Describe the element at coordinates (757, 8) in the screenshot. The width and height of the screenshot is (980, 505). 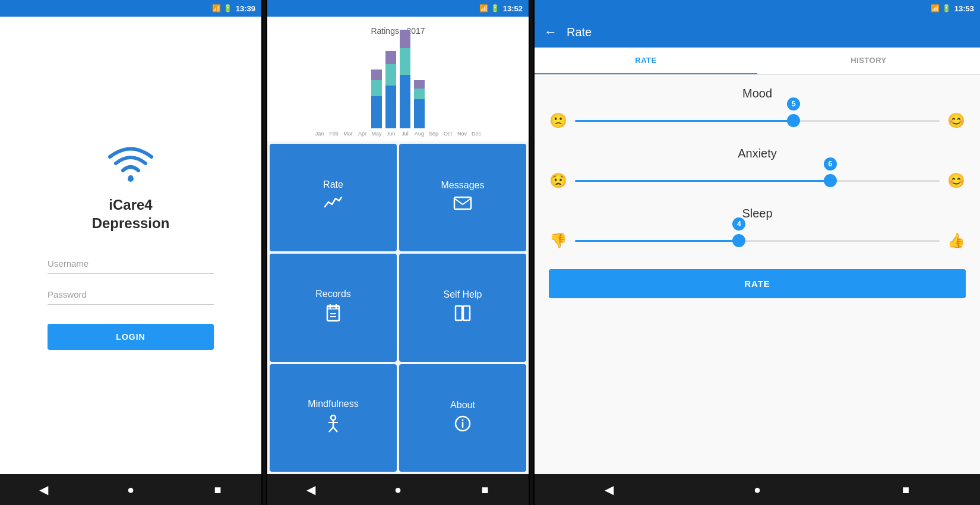
I see `status-bar-rate: 📶 🔋 13:53` at that location.